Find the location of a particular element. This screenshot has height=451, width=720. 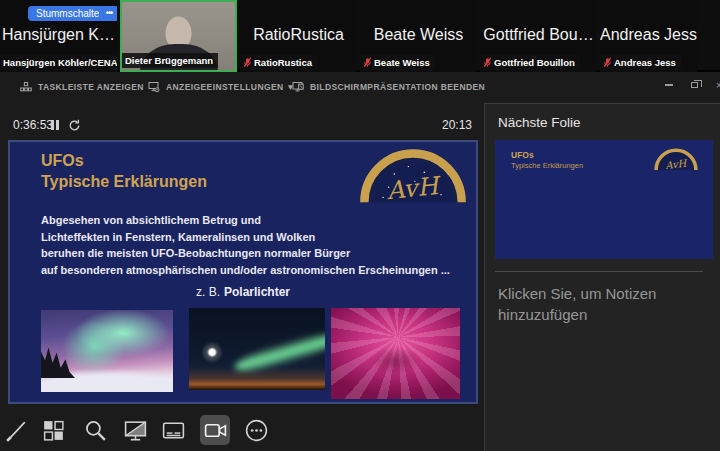

show-taskbar-button: TASKLEISTE ANZEIGEN is located at coordinates (82, 87).